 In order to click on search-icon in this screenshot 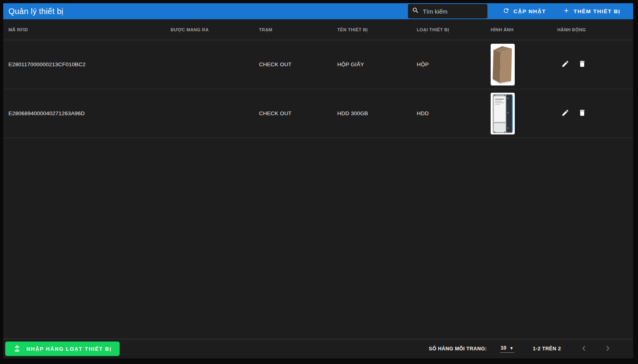, I will do `click(416, 11)`.